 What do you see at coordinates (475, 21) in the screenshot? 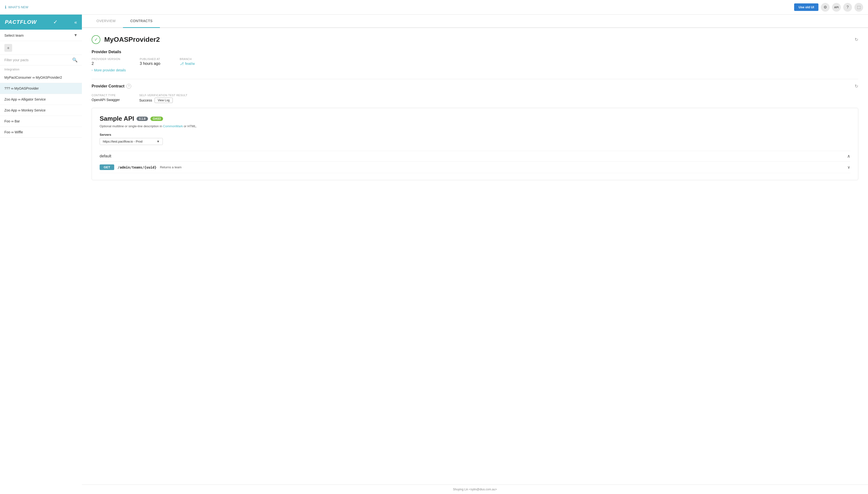
I see `tabs-nav: OVERVIEW CONTRACTS` at bounding box center [475, 21].